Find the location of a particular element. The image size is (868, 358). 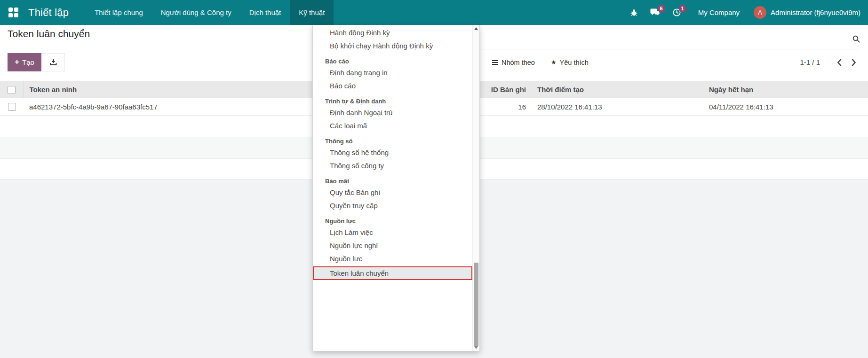

menu-section-trinh-tu-dinh-danh: Trình tự & Định danh is located at coordinates (392, 100).